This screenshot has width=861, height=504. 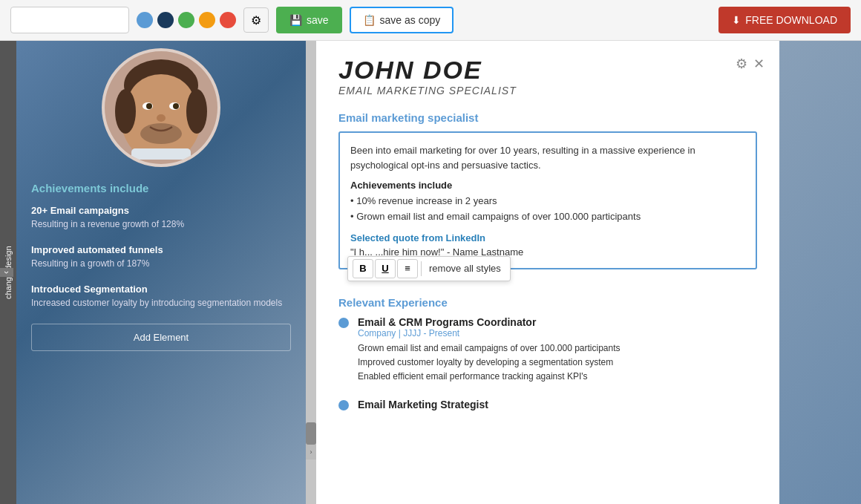 What do you see at coordinates (407, 269) in the screenshot?
I see `list-icon: ≡` at bounding box center [407, 269].